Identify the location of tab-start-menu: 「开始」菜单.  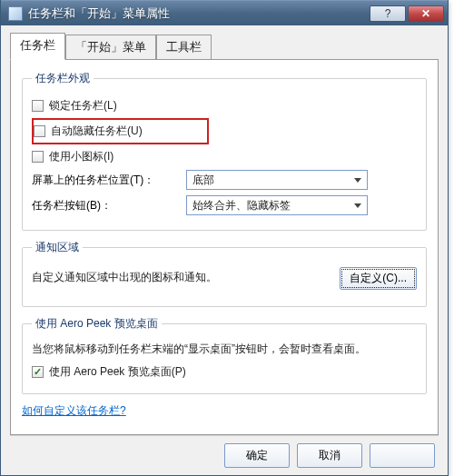
(111, 47).